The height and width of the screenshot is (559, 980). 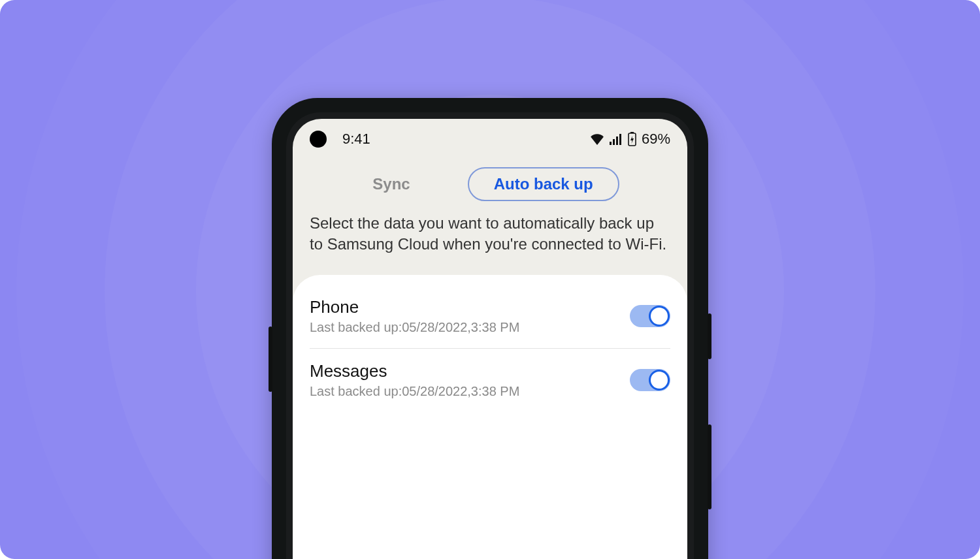 I want to click on phone-side-button-right-bottom, so click(x=710, y=467).